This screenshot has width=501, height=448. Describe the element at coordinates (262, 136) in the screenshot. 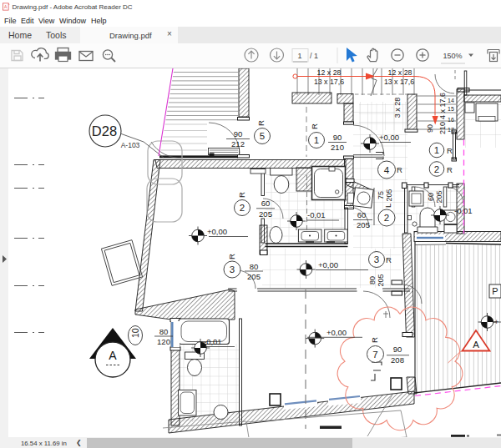

I see `svg-text: 5` at that location.